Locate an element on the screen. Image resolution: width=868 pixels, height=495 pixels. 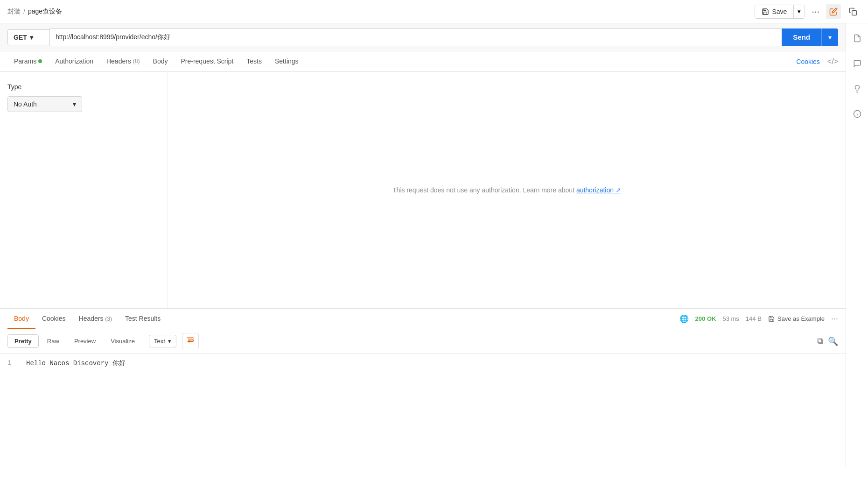
body-tab-raw: Raw is located at coordinates (53, 341).